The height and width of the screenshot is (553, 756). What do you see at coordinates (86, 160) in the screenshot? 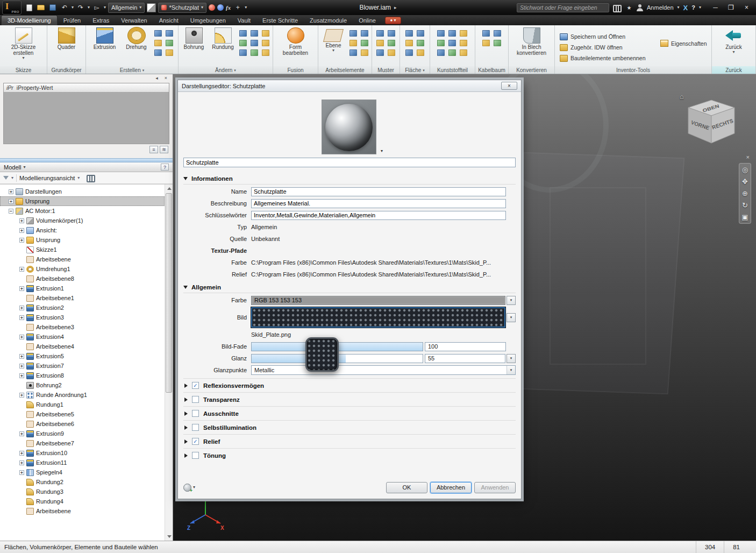
I see `panel-splitter` at bounding box center [86, 160].